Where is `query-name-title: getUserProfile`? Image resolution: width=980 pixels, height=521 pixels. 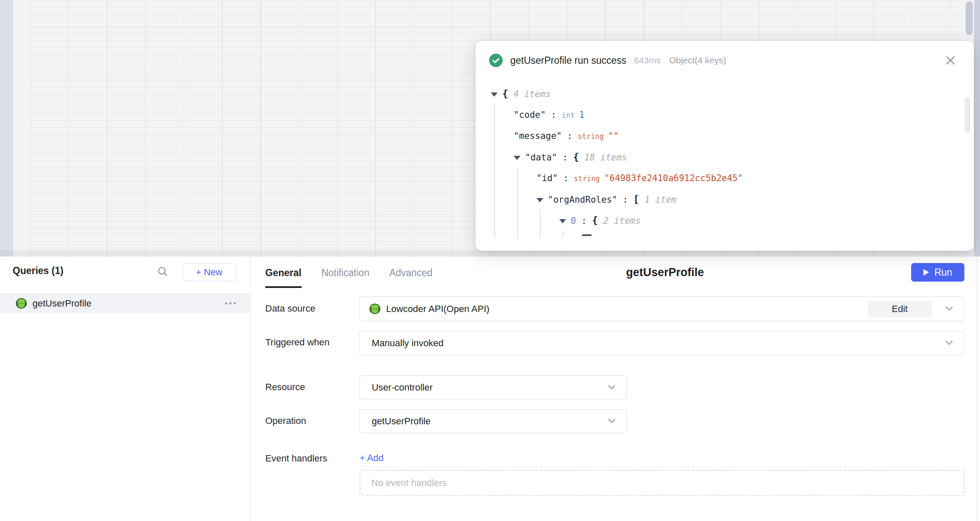
query-name-title: getUserProfile is located at coordinates (665, 273).